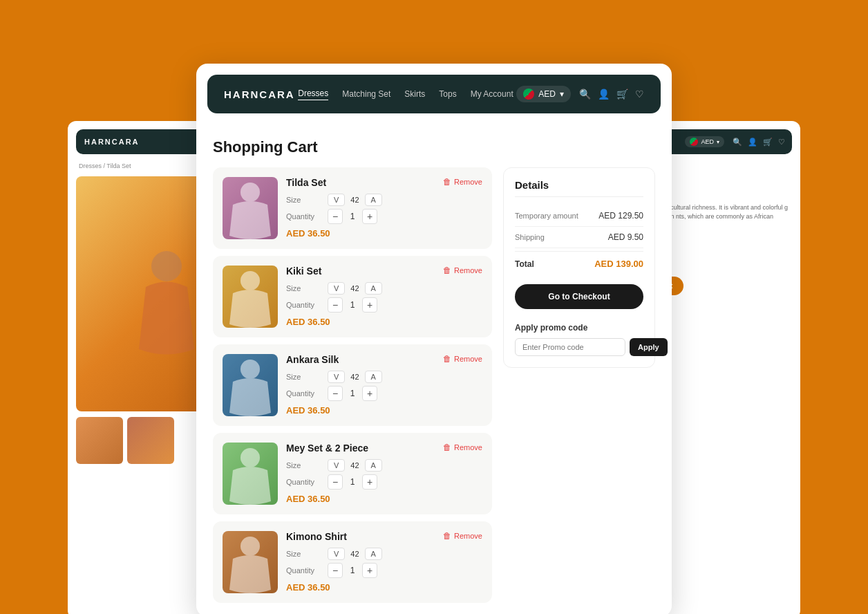  Describe the element at coordinates (469, 536) in the screenshot. I see `remove-label-5: Remove` at that location.